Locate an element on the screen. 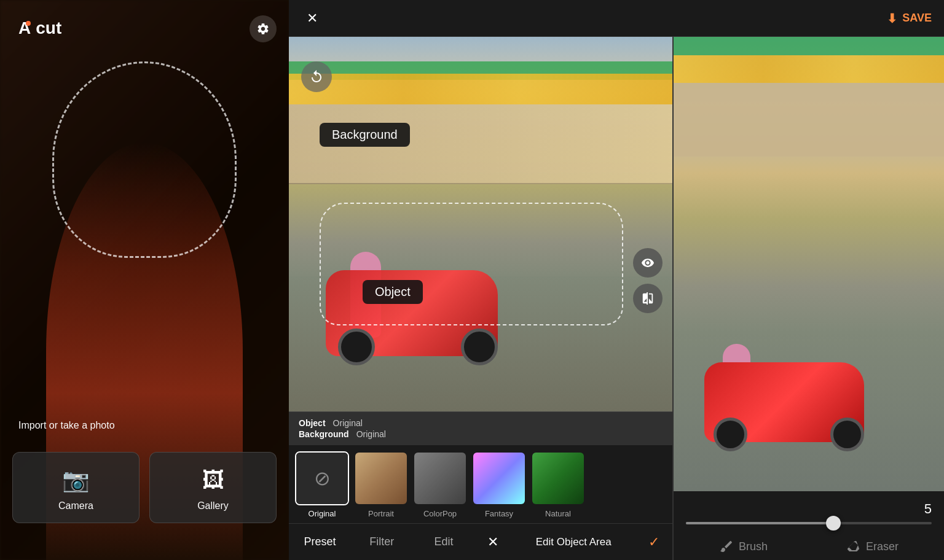 The height and width of the screenshot is (560, 944). object-status-label: Object is located at coordinates (312, 423).